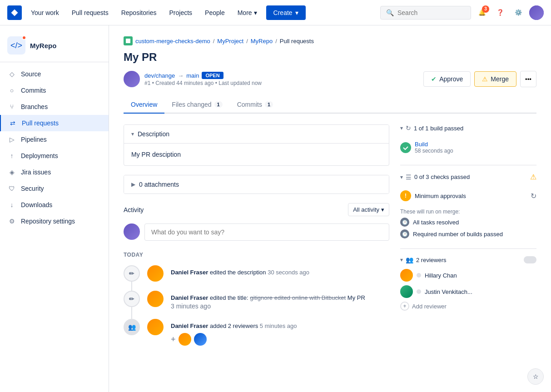  What do you see at coordinates (468, 283) in the screenshot?
I see `reviewers-section: ▾ 👥 2 reviewers Hillary Chan` at bounding box center [468, 283].